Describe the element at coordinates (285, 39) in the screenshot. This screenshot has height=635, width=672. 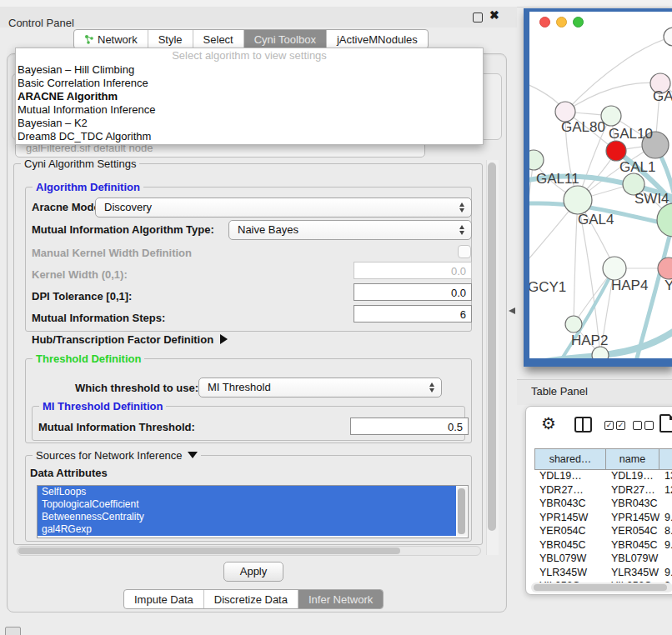
I see `tab-cyni-toolbox: Cyni Toolbox` at that location.